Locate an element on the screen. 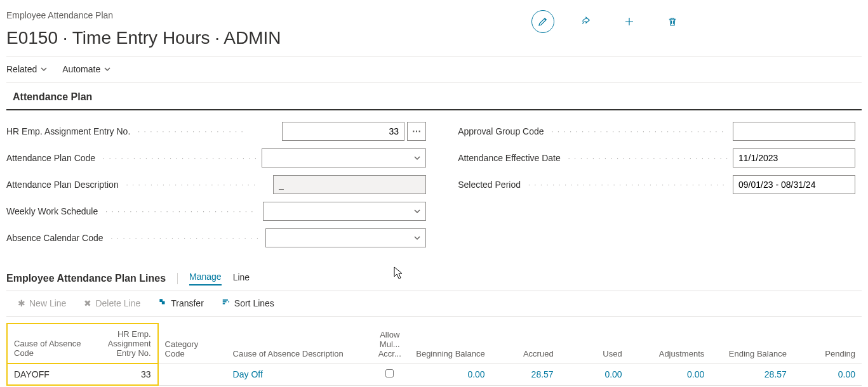 Image resolution: width=868 pixels, height=387 pixels. new-line-button: ✱ New Line is located at coordinates (42, 303).